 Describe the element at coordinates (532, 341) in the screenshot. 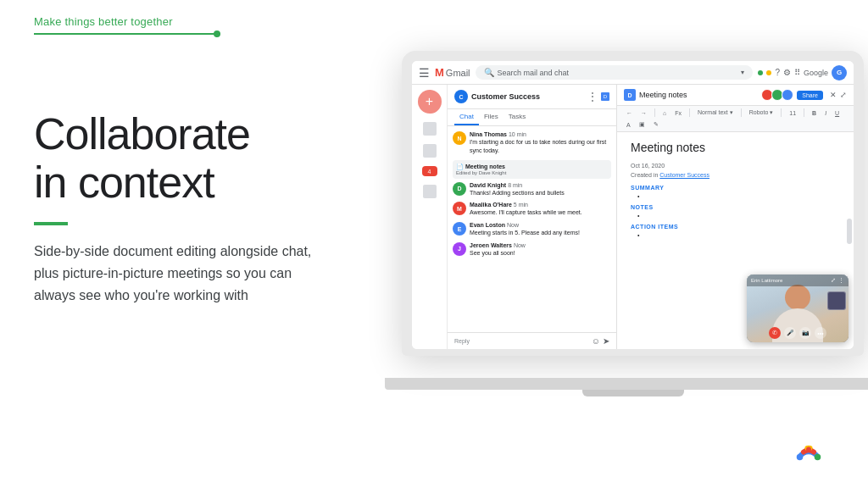

I see `chat-reply-bar: Reply ☺ ➤` at that location.